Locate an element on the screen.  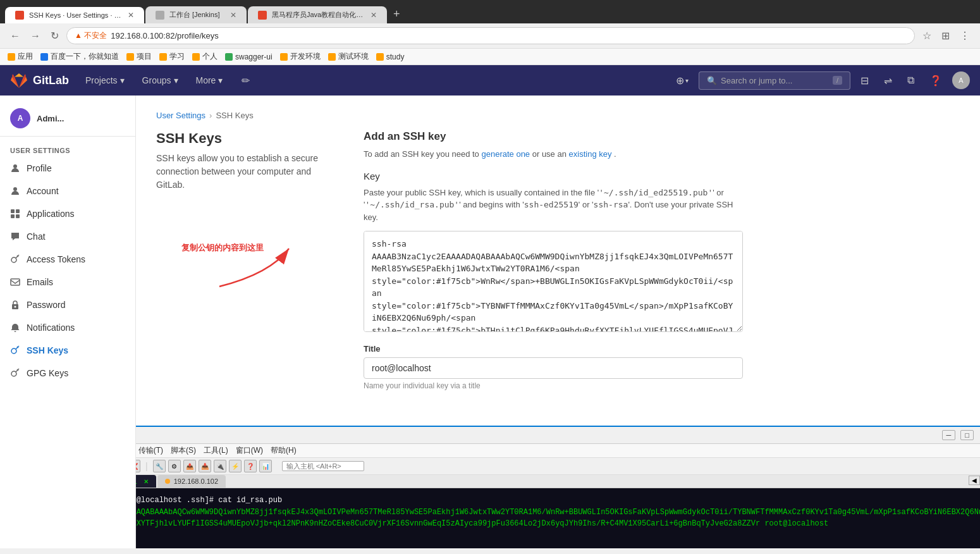
existing-key-link: existing key is located at coordinates (591, 154).